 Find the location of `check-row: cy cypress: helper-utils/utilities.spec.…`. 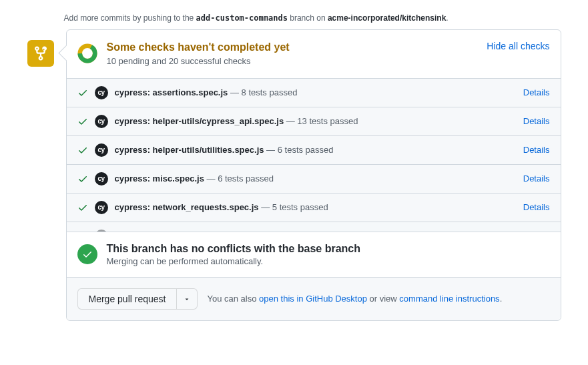

check-row: cy cypress: helper-utils/utilities.spec.… is located at coordinates (314, 151).